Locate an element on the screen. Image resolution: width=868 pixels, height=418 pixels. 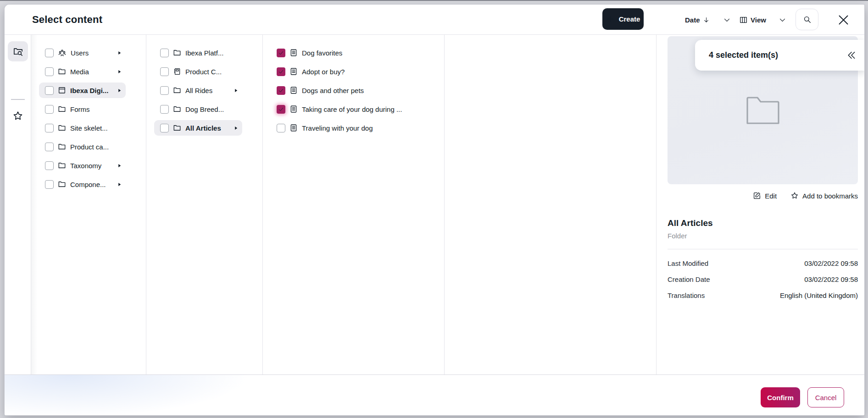
big-folder-icon is located at coordinates (763, 110).